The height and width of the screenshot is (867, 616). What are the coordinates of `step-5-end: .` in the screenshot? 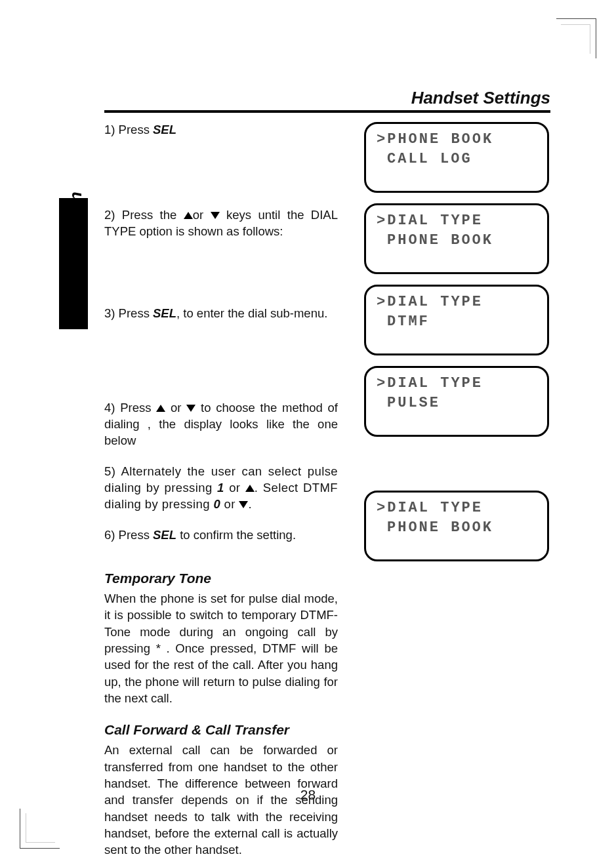 It's located at (250, 504).